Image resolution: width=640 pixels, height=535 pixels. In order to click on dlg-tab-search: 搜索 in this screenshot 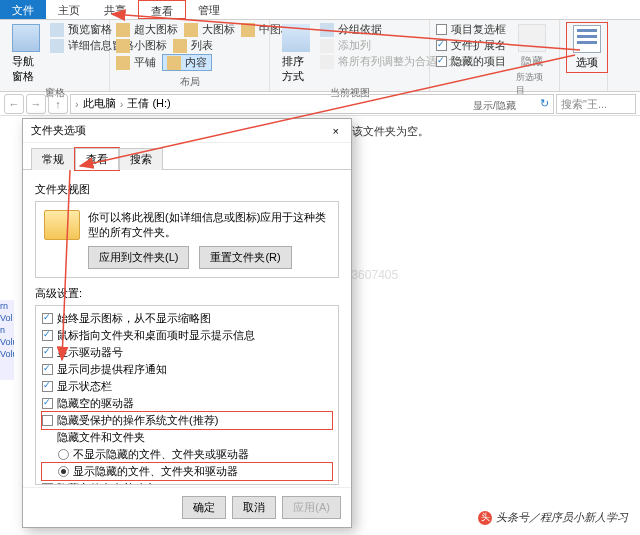, I will do `click(141, 159)`.